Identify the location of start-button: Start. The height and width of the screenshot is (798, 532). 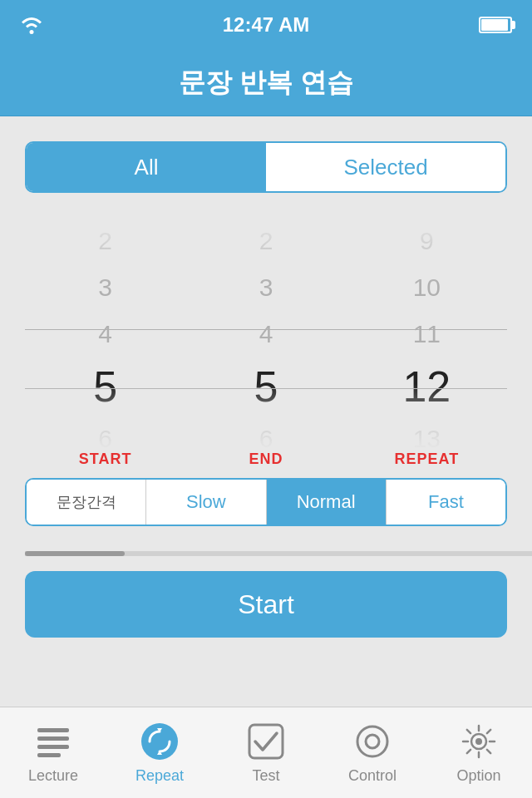
(266, 604).